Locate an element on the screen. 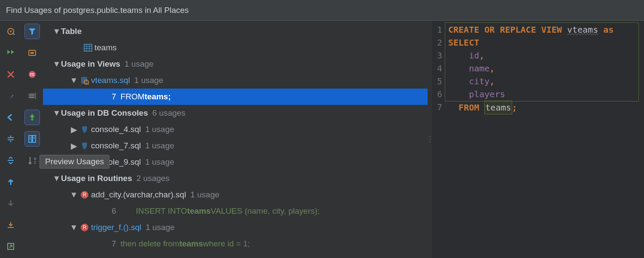 The image size is (644, 258). expand-all-icon is located at coordinates (11, 139).